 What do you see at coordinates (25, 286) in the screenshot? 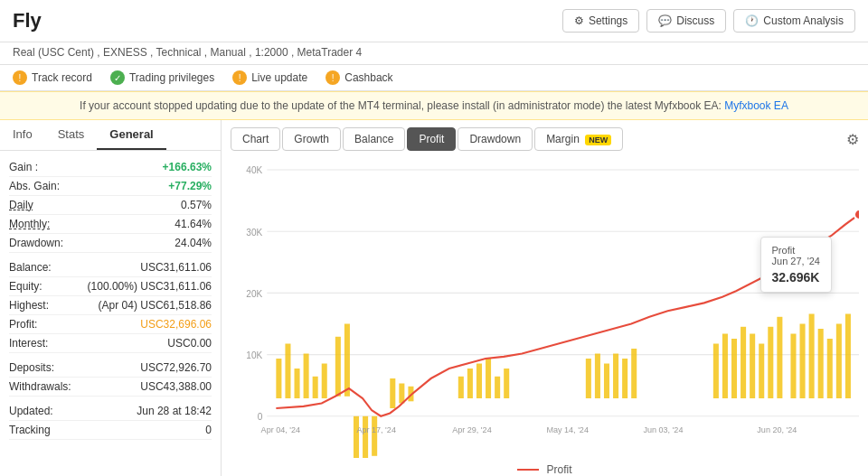
I see `label-equity: Equity:` at bounding box center [25, 286].